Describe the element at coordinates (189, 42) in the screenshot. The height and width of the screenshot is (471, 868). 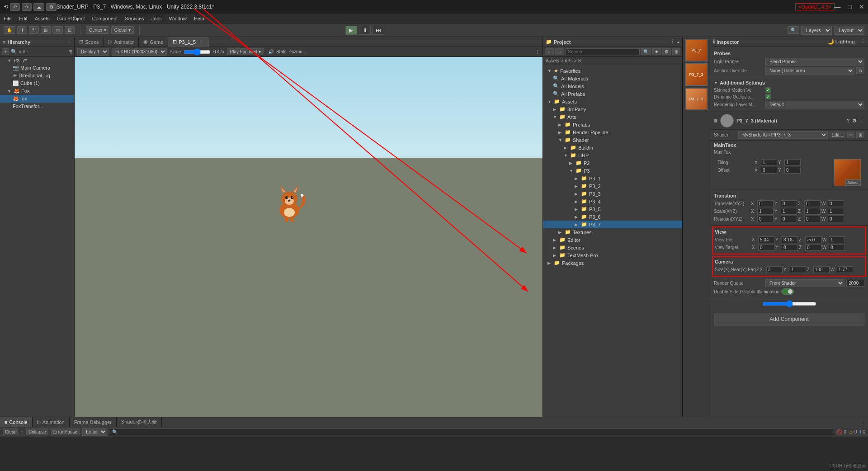
I see `tab-p3: ⊡ P3_1_5 ⋮` at that location.